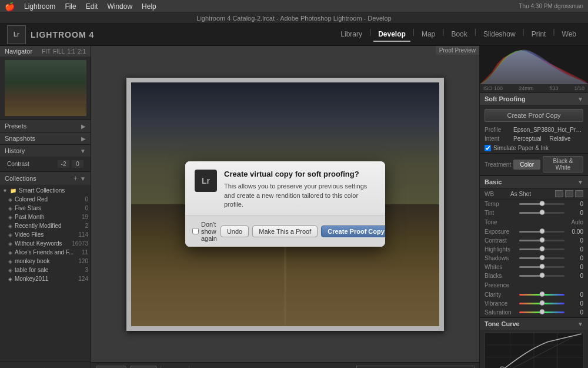 The image size is (588, 368). I want to click on nav-print: Print, so click(539, 35).